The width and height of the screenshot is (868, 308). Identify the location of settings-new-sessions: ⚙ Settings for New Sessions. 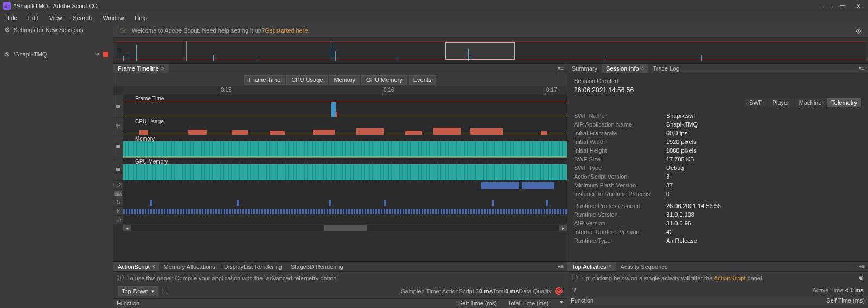
(56, 30).